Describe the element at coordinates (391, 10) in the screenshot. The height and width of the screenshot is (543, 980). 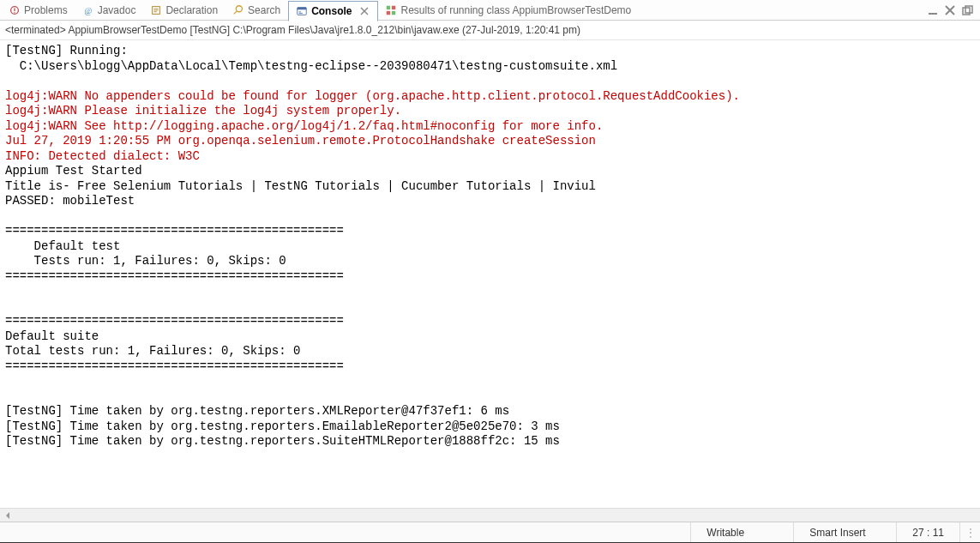
I see `testng-results-icon` at that location.